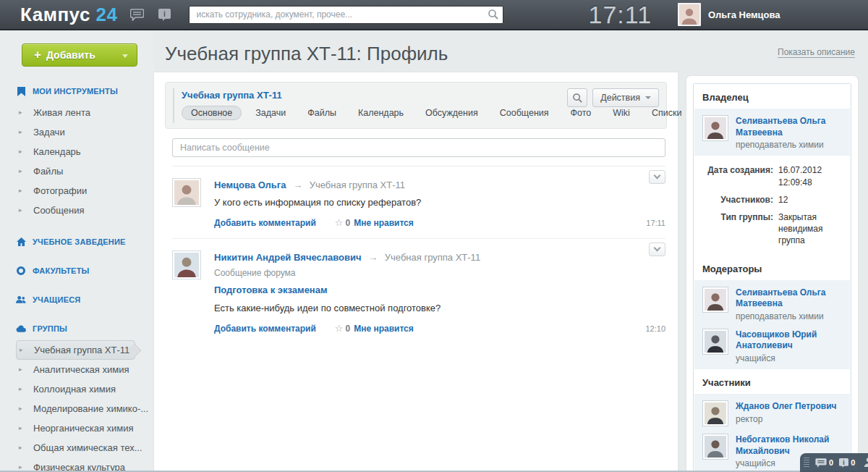  I want to click on tab-messages: Сообщения, so click(524, 113).